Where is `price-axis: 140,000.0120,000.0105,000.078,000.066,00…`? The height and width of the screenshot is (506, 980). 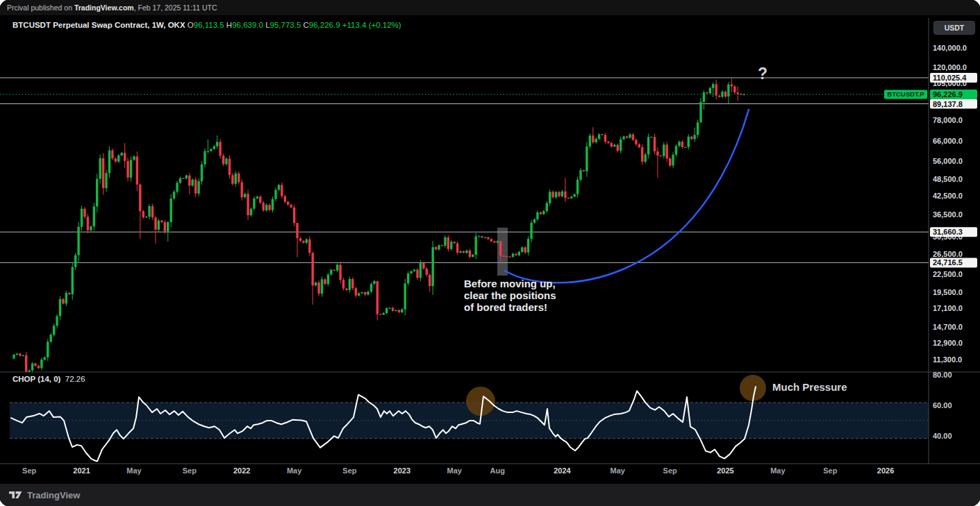 price-axis: 140,000.0120,000.0105,000.078,000.066,00… is located at coordinates (931, 242).